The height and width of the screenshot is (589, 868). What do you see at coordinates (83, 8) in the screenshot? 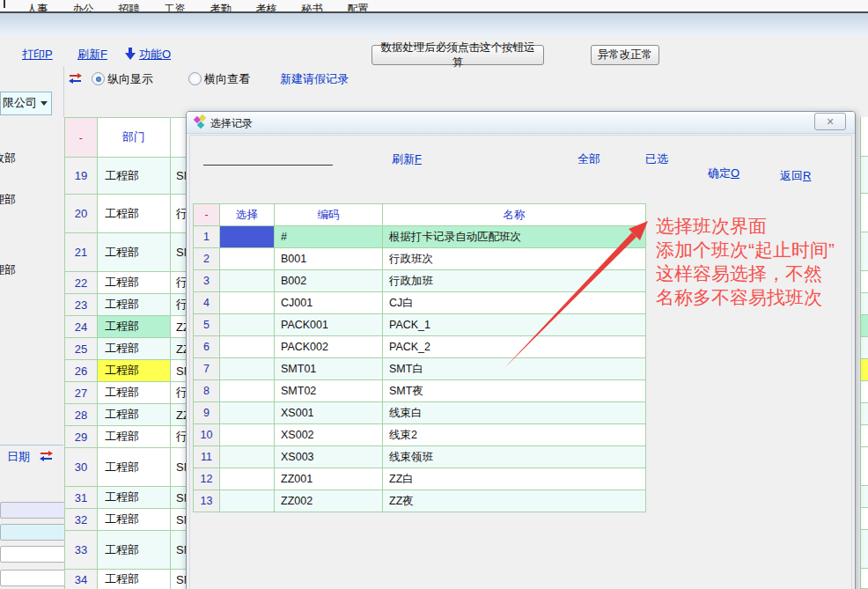
I see `menu-item-办公: 办公` at bounding box center [83, 8].